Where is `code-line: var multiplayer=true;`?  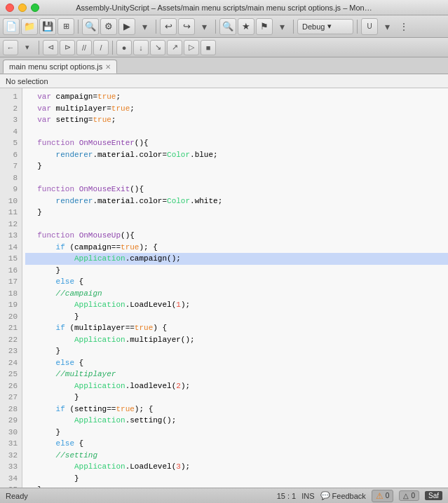
code-line: var multiplayer=true; is located at coordinates (237, 109).